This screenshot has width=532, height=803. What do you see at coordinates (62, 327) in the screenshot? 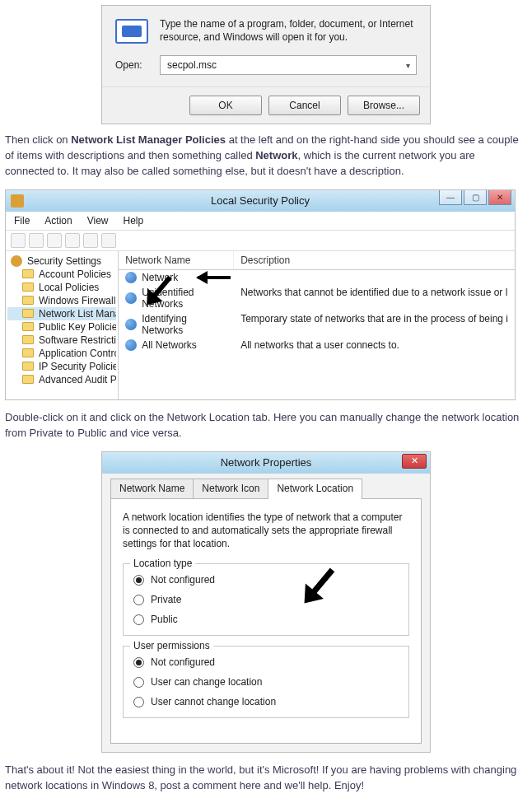
I see `tree-item: Public Key Policies` at bounding box center [62, 327].